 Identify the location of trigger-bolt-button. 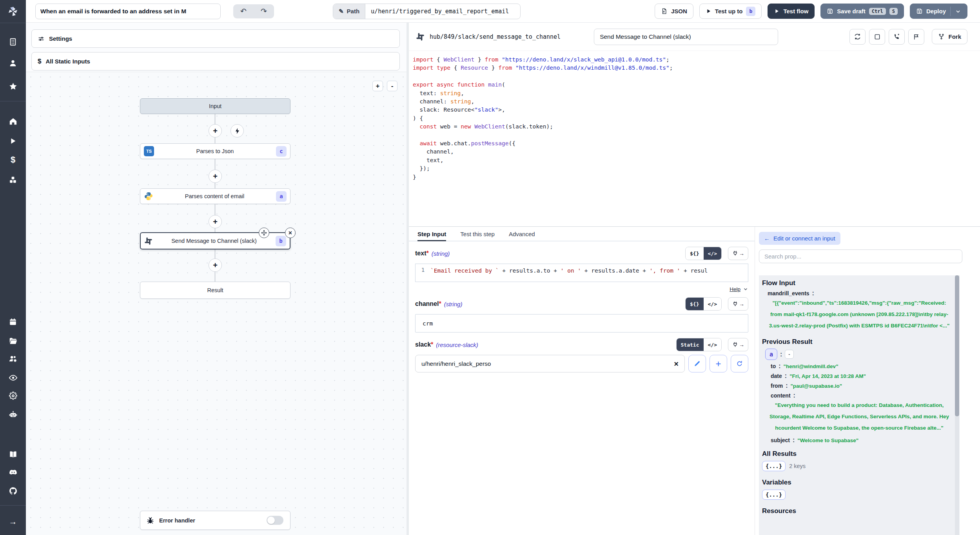
(237, 131).